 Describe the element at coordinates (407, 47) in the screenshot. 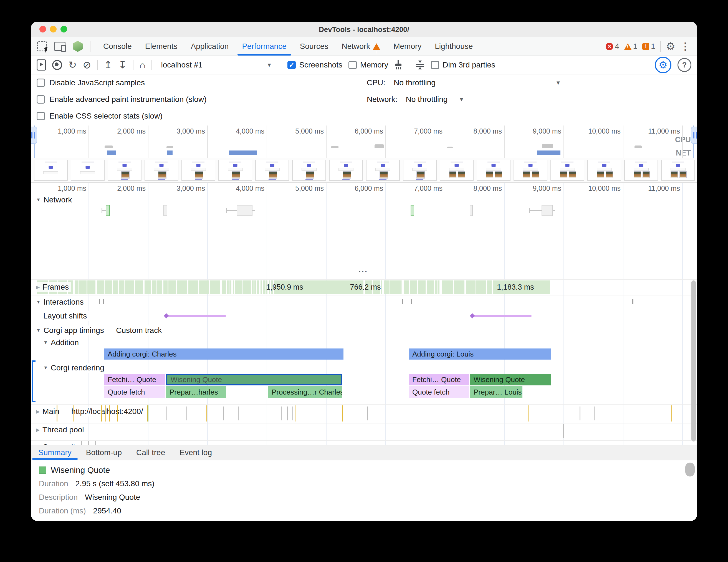

I see `tab-memory: Memory` at that location.